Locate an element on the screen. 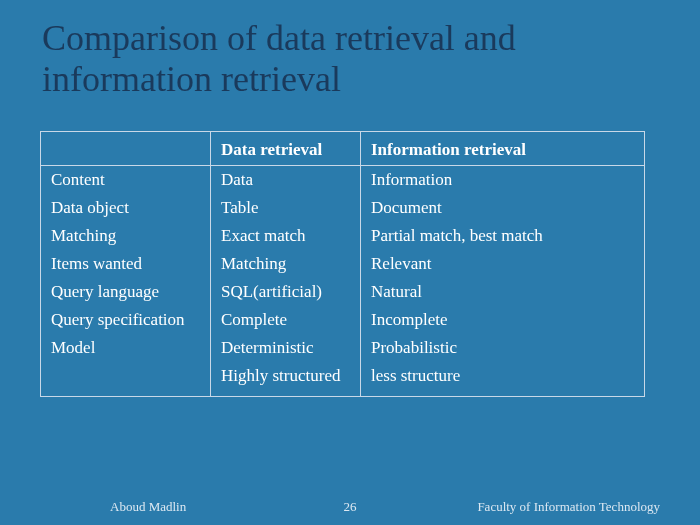  table-row: Model Deterministic Probabilistic is located at coordinates (343, 348).